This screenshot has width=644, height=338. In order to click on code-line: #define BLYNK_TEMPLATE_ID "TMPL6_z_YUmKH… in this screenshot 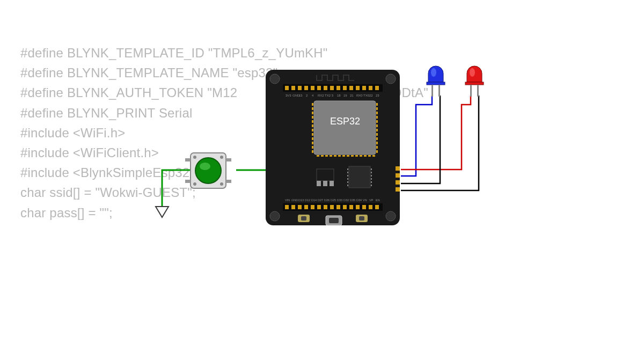, I will do `click(262, 53)`.